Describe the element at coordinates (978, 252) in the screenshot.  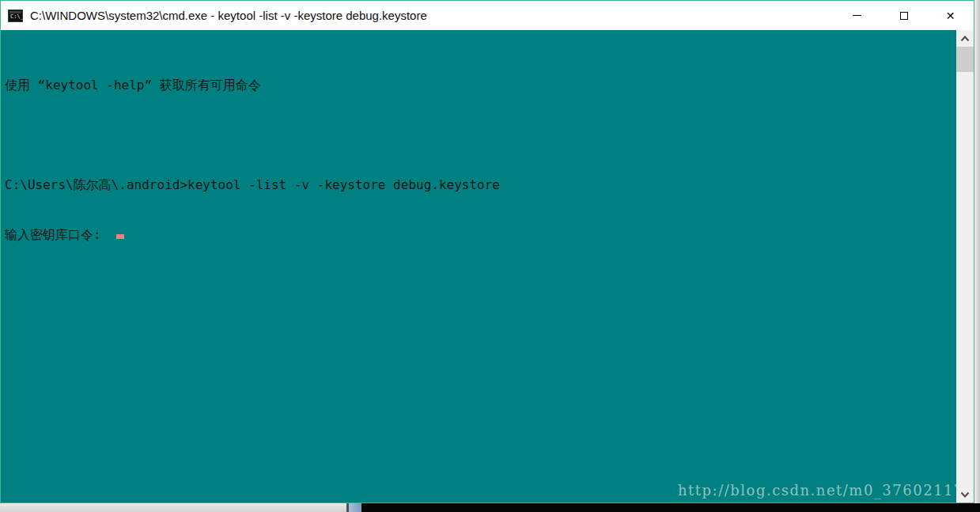
I see `desktop-edge-right` at that location.